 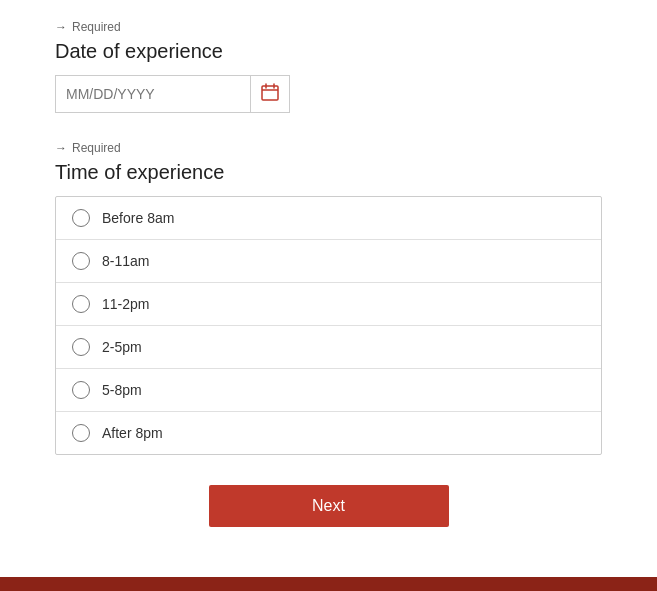 What do you see at coordinates (328, 506) in the screenshot?
I see `next-button-row: Next` at bounding box center [328, 506].